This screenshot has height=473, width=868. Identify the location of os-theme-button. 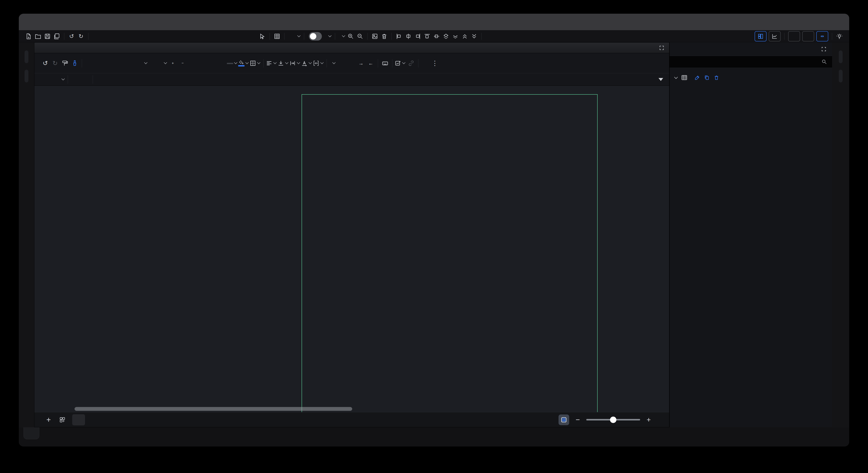
(822, 36).